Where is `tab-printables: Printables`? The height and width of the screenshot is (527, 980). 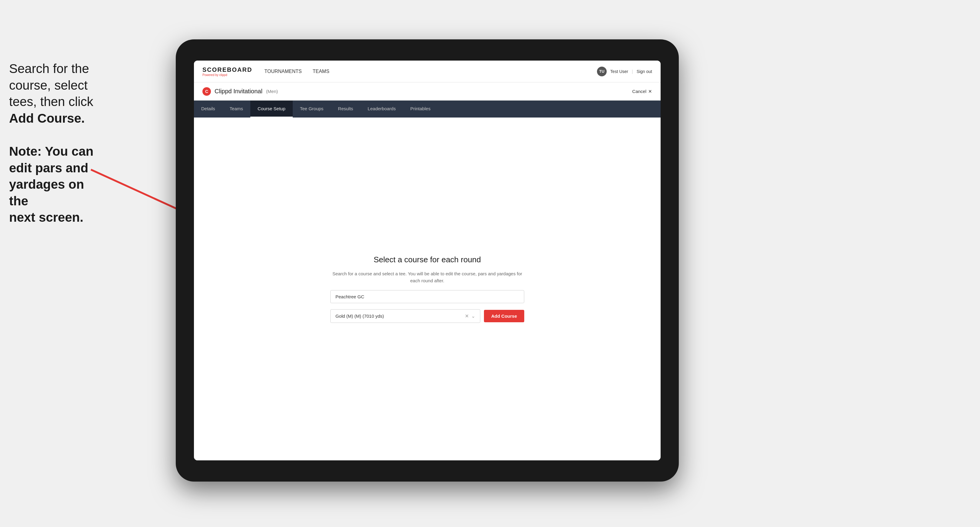
tab-printables: Printables is located at coordinates (420, 109).